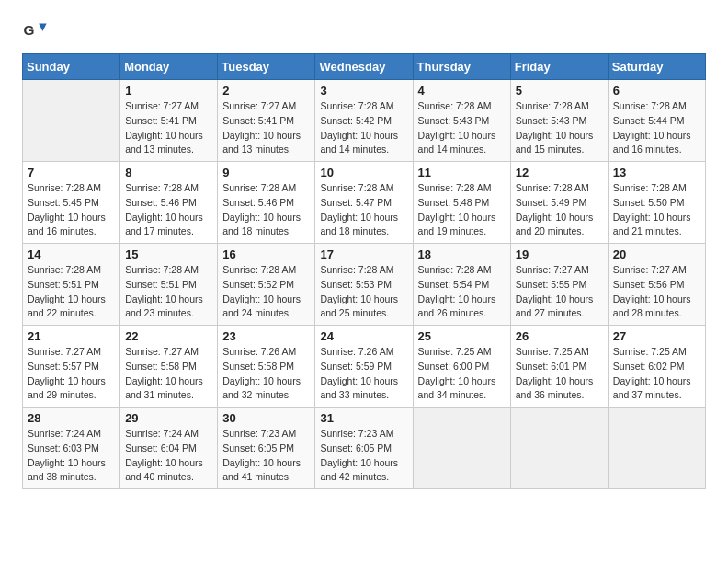 The height and width of the screenshot is (563, 728). I want to click on day-info: Sunrise: 7:24 AMSunset: 6:04 PMDaylight:…, so click(169, 456).